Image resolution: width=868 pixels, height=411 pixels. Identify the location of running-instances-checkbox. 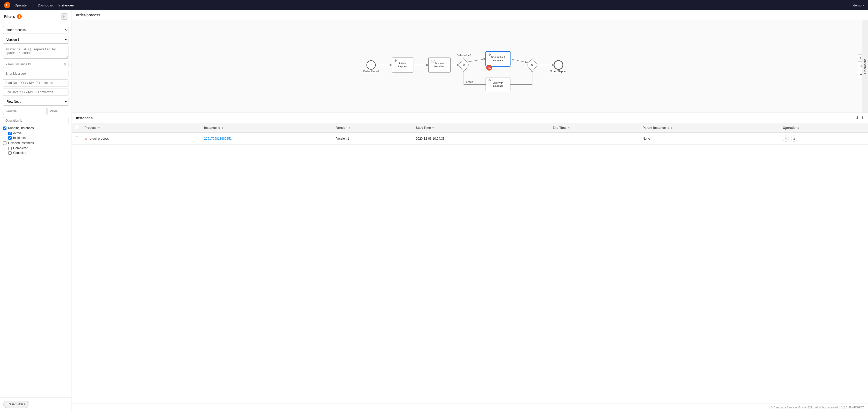
(5, 128).